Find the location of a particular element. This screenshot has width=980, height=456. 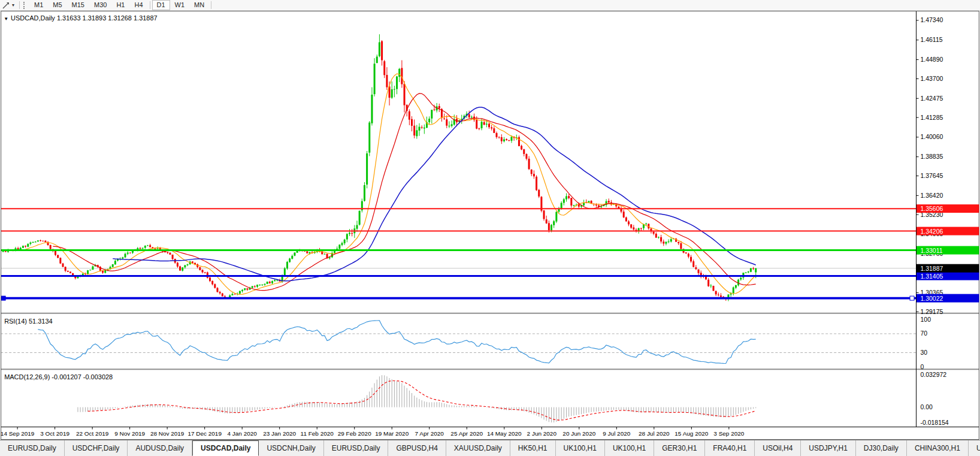

svg-text: 1.35606 is located at coordinates (931, 209).